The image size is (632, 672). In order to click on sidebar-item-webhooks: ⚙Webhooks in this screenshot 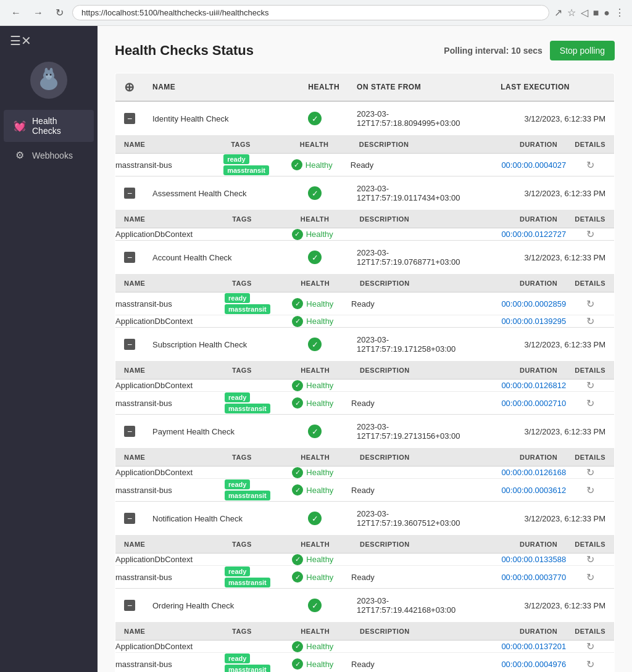, I will do `click(49, 156)`.